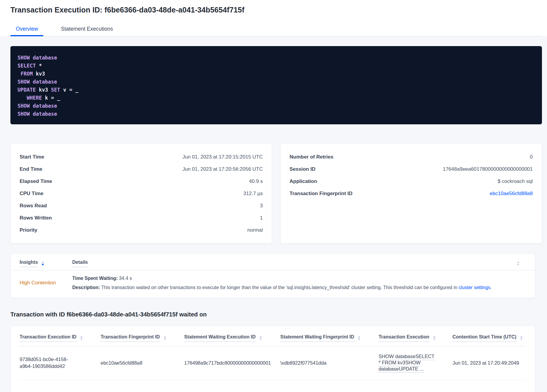  I want to click on column-header-transaction-fingerprint-id: Transaction Fingerprint ID, so click(142, 338).